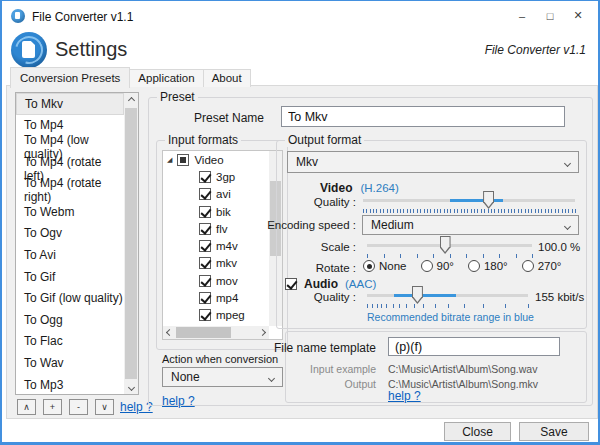 The width and height of the screenshot is (600, 445). What do you see at coordinates (70, 298) in the screenshot?
I see `list-item: To Gif (low quality)` at bounding box center [70, 298].